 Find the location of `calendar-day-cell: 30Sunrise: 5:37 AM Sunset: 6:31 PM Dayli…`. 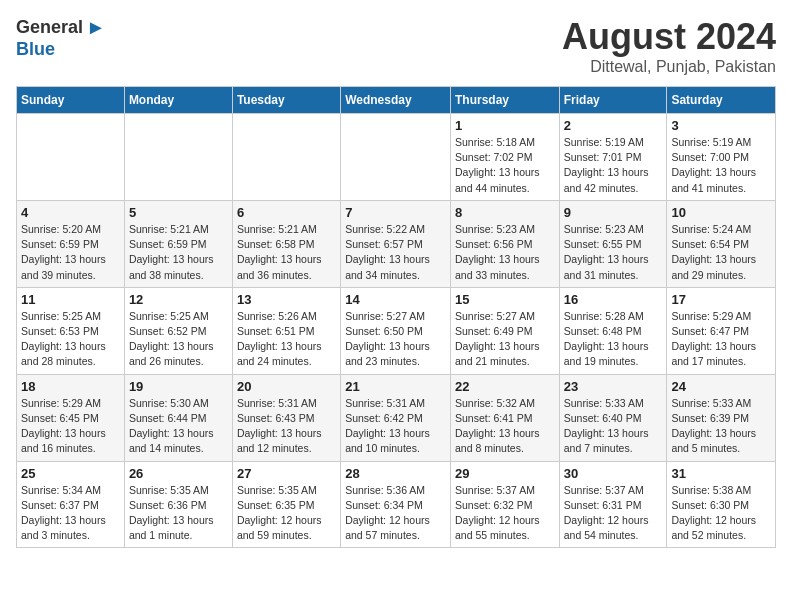

calendar-day-cell: 30Sunrise: 5:37 AM Sunset: 6:31 PM Dayli… is located at coordinates (613, 504).